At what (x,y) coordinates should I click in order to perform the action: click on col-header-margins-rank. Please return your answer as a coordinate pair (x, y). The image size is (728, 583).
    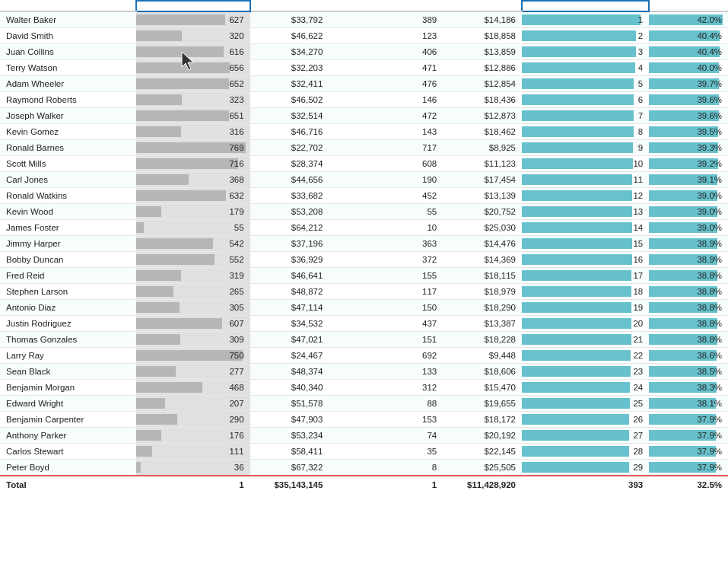
    Looking at the image, I should click on (586, 6).